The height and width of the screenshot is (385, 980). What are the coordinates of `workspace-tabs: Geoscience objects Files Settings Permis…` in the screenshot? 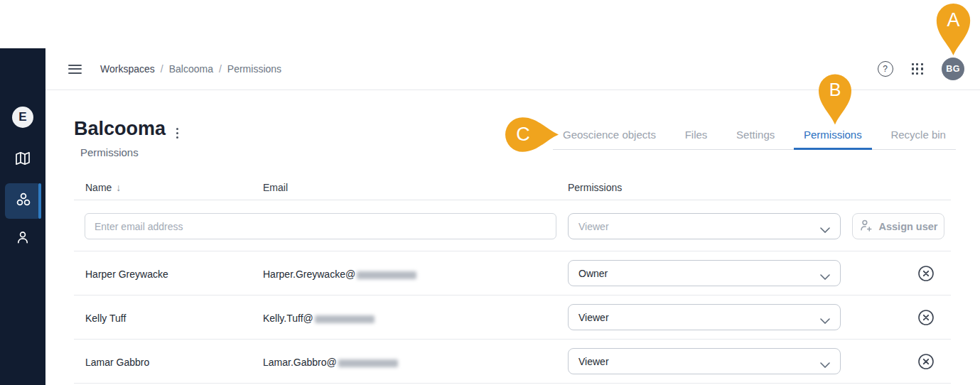 It's located at (755, 135).